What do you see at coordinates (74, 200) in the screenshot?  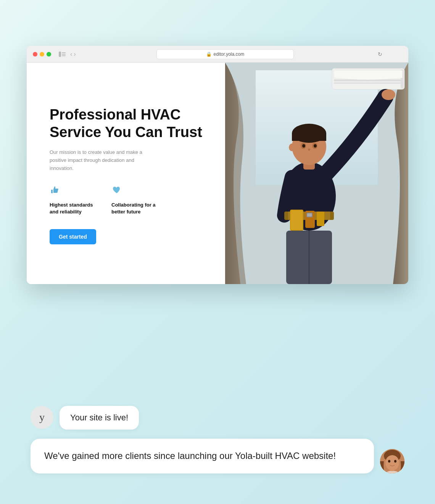 I see `feature-standards: Highest standards and reliability` at bounding box center [74, 200].